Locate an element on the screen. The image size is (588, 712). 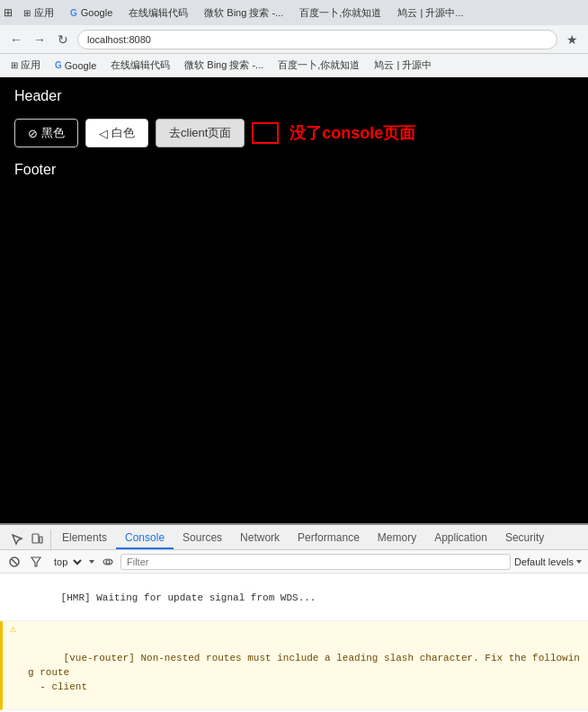
bookmark-bing: 微软 Bing 搜索 -... is located at coordinates (224, 65).